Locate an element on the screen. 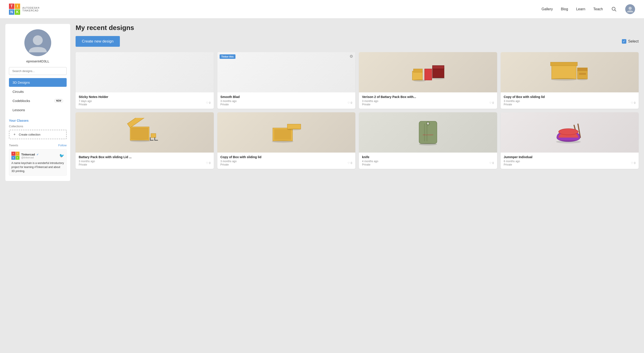  tweet-logo: T I N K is located at coordinates (16, 156).